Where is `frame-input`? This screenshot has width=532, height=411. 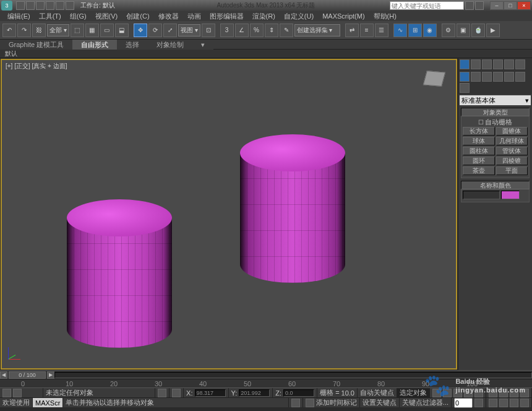
frame-input is located at coordinates (463, 403).